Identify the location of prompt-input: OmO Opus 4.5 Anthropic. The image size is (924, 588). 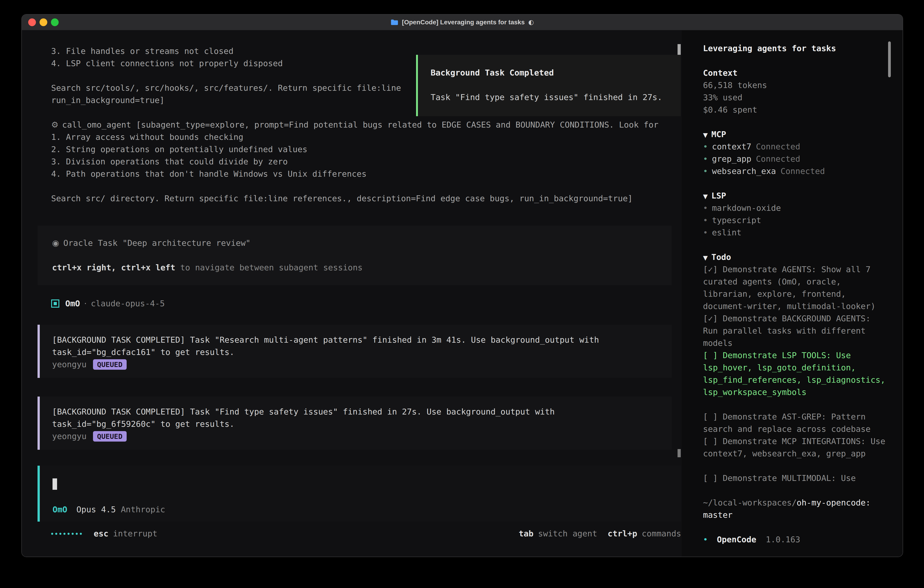
(359, 494).